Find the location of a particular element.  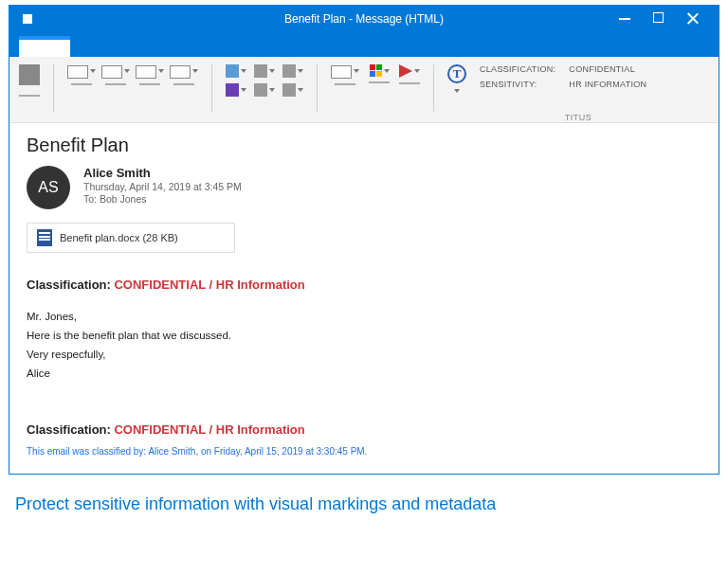

to-line: To: Bob Jones is located at coordinates (163, 199).